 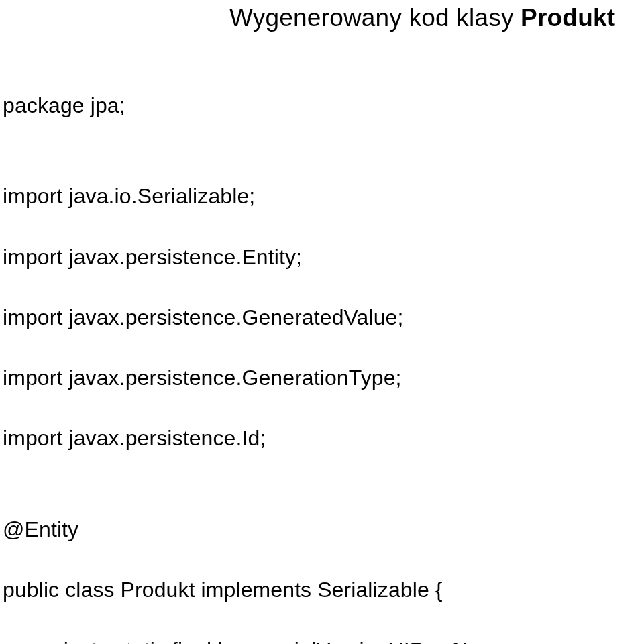 What do you see at coordinates (322, 590) in the screenshot?
I see `code-line: public class Produkt implements Serializ…` at bounding box center [322, 590].